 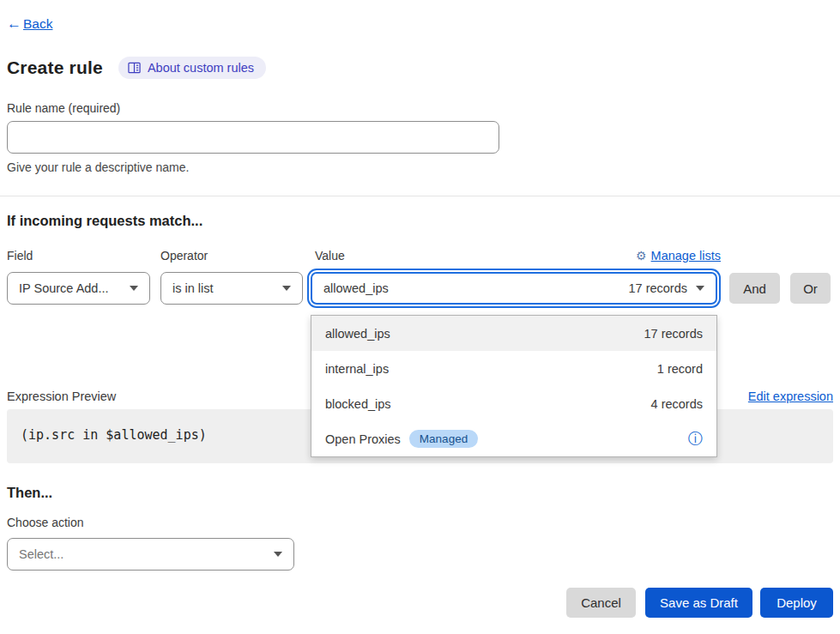 I want to click on list-option-name: blocked_ips, so click(x=359, y=404).